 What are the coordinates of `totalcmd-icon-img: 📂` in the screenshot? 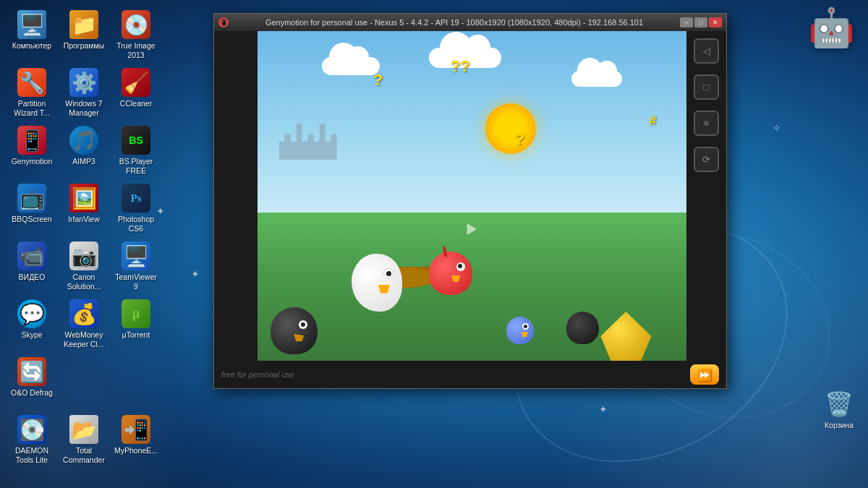 It's located at (84, 429).